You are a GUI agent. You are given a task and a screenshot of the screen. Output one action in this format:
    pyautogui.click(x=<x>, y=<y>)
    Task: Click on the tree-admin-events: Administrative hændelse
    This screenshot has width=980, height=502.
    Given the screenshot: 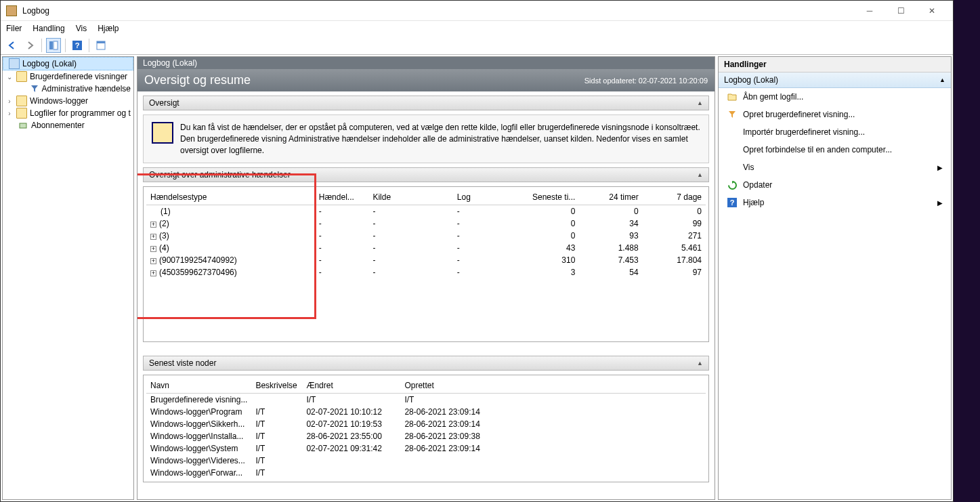 What is the action you would take?
    pyautogui.click(x=68, y=89)
    